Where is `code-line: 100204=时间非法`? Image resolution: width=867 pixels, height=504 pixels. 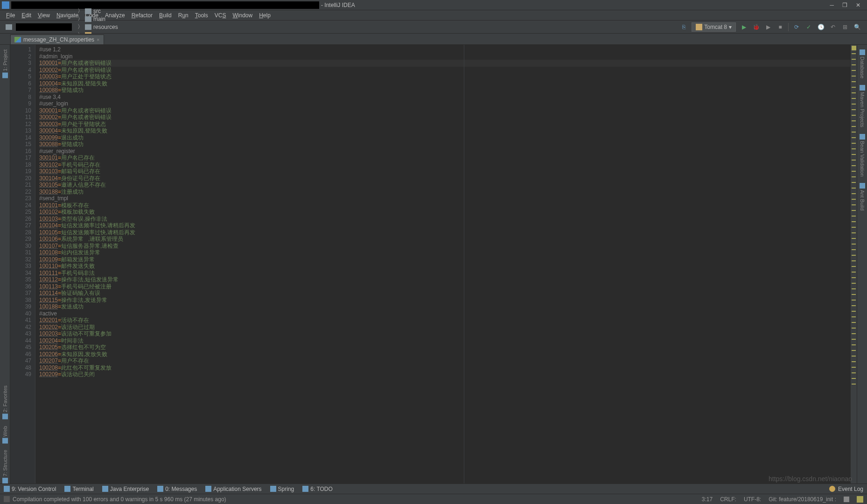
code-line: 100204=时间非法 is located at coordinates (445, 341).